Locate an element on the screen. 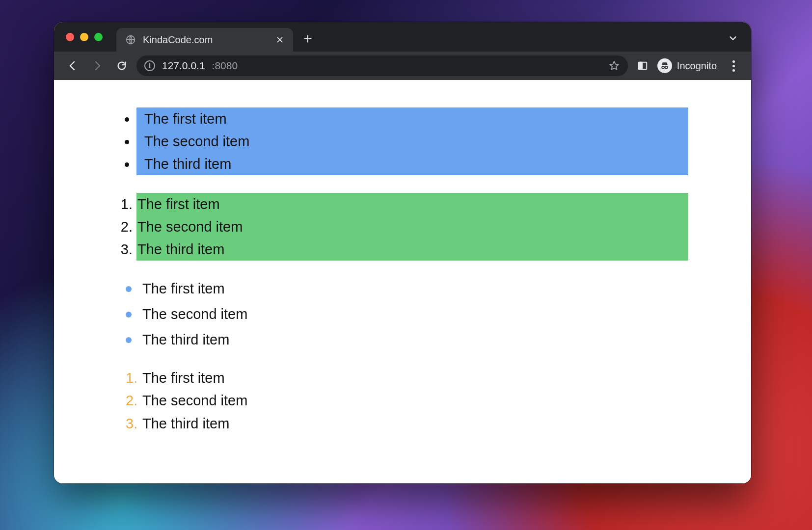  orange-ordered-list: The first item The second item The third… is located at coordinates (403, 400).